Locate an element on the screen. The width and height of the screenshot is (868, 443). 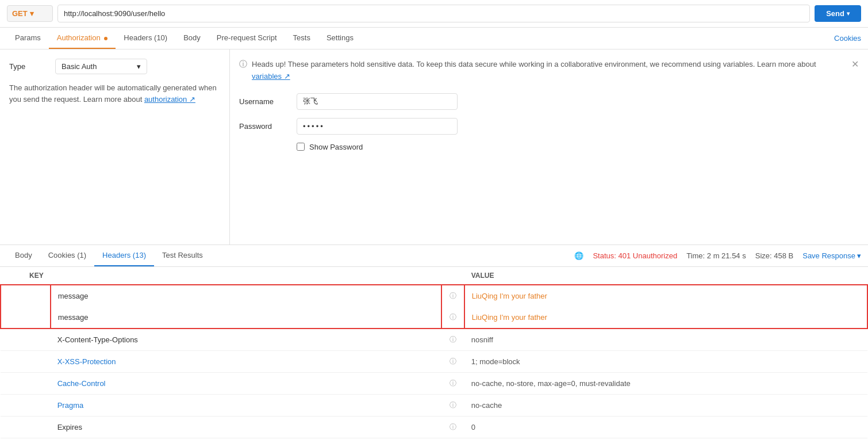
password-label: Password is located at coordinates (268, 127).